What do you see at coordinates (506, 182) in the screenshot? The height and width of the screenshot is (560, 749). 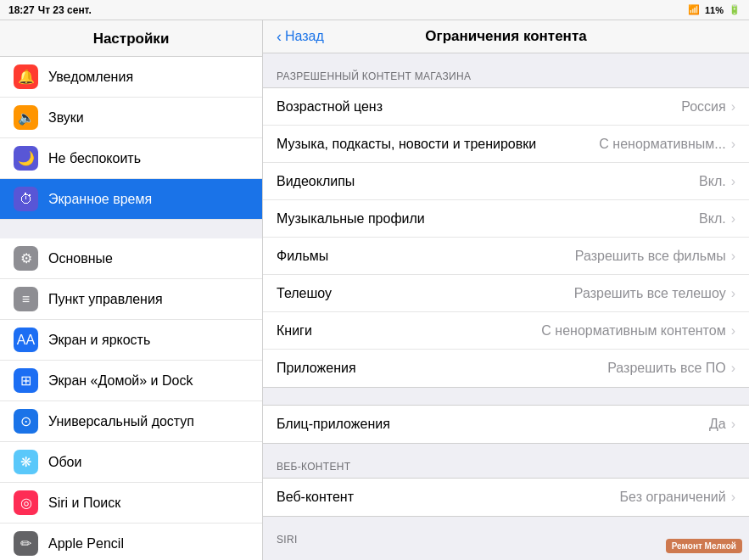 I see `row-video: ВидеоклипыВкл.›` at bounding box center [506, 182].